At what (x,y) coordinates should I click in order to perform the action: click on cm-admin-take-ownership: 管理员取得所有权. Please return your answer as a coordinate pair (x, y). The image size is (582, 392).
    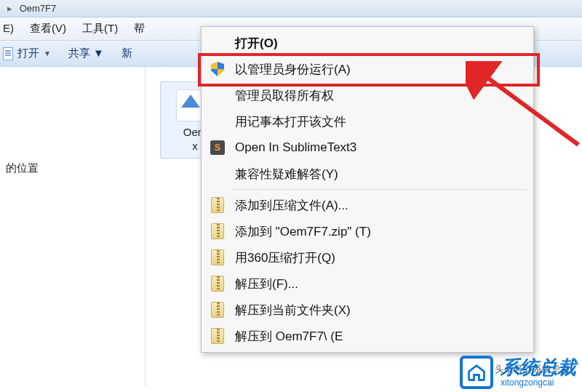
    Looking at the image, I should click on (367, 95).